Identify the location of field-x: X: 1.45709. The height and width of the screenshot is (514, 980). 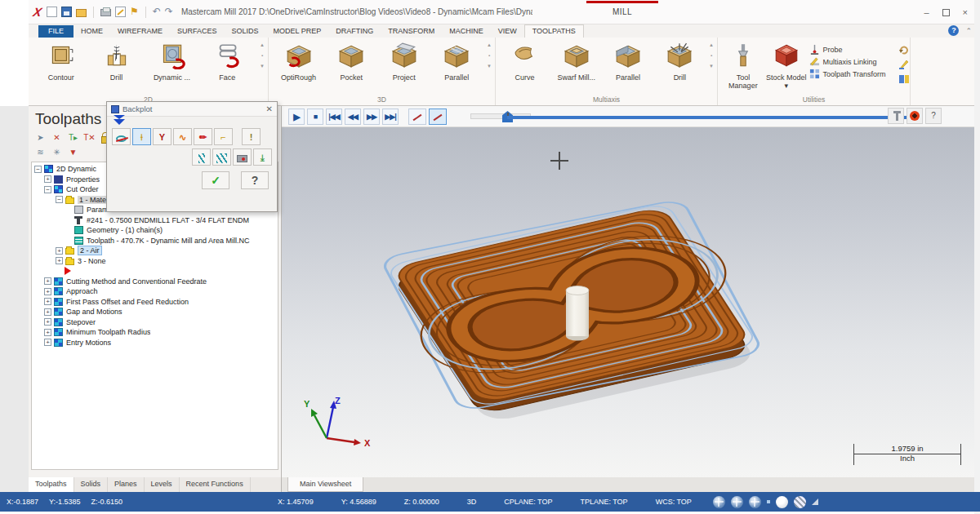
(296, 502).